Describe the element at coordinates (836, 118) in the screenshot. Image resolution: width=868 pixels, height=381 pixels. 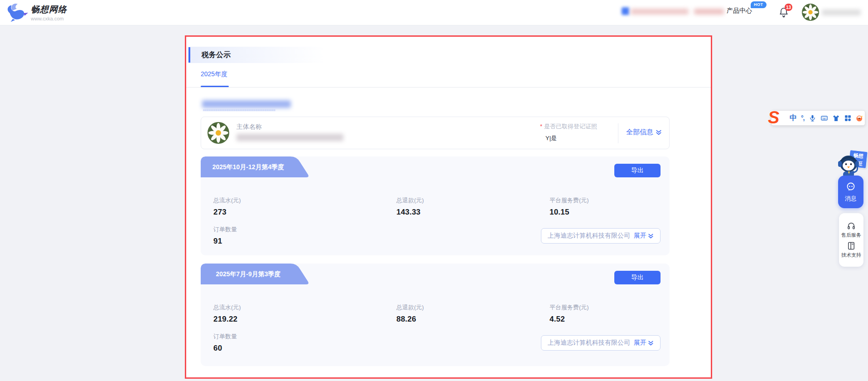
I see `skin-shirt-icon` at that location.